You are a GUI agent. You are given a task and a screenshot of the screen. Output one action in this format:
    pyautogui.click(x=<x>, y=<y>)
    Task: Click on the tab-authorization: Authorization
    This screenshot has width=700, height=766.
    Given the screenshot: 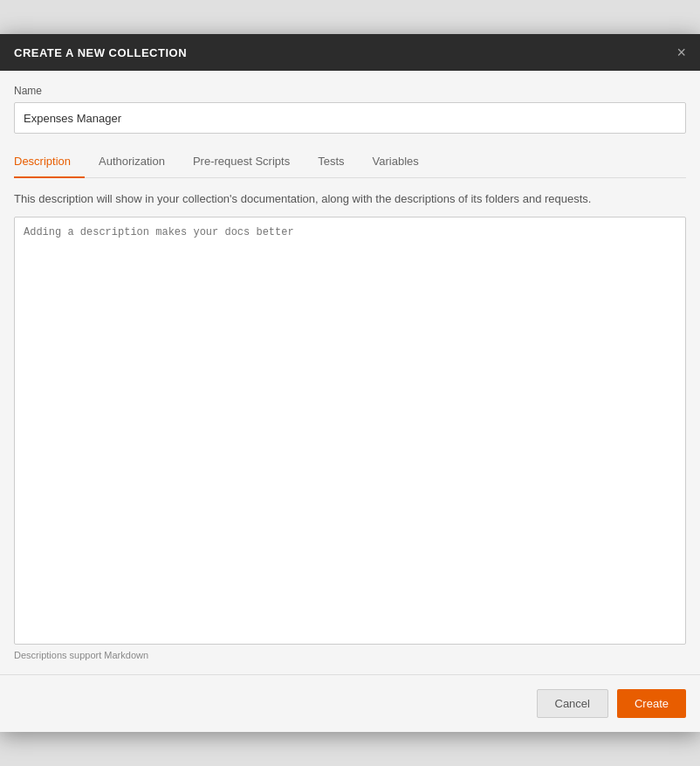 What is the action you would take?
    pyautogui.click(x=132, y=162)
    